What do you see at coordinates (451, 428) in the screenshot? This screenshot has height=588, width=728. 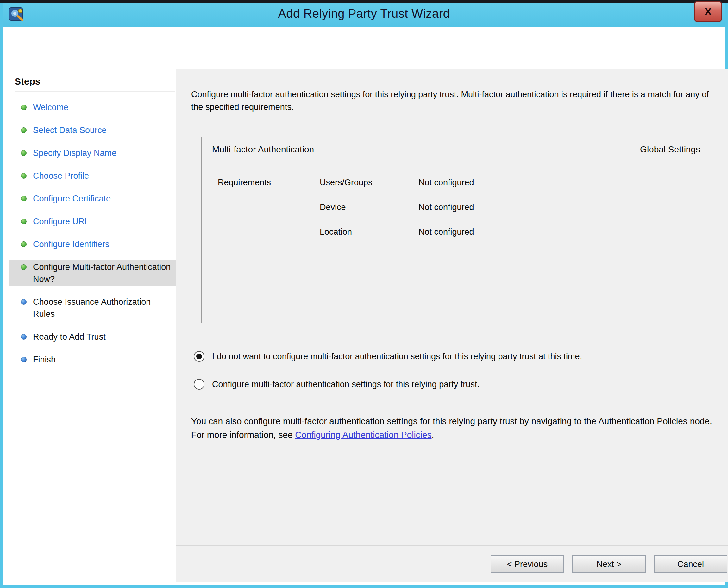 I see `footnote-text: You can also configure multi-factor auth…` at bounding box center [451, 428].